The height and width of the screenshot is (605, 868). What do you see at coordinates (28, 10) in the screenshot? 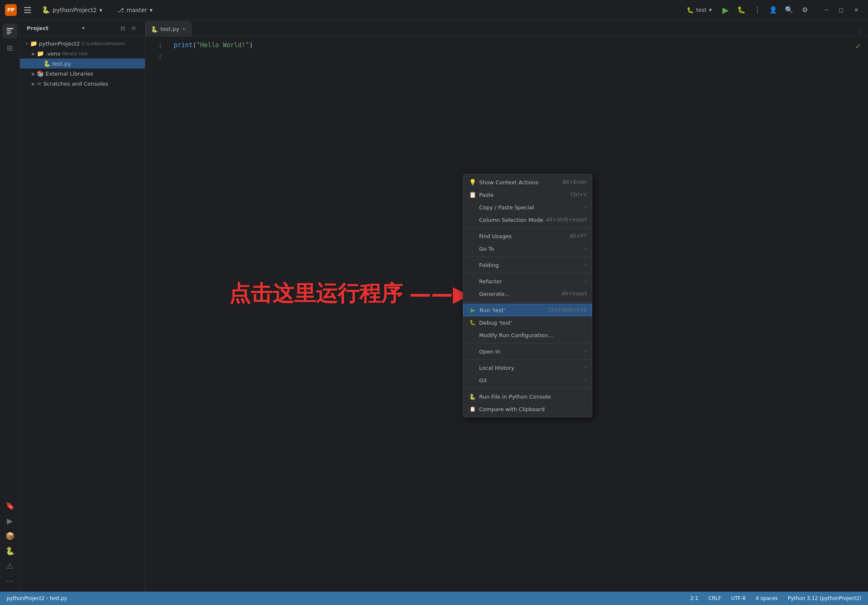
I see `hamburger-menu` at bounding box center [28, 10].